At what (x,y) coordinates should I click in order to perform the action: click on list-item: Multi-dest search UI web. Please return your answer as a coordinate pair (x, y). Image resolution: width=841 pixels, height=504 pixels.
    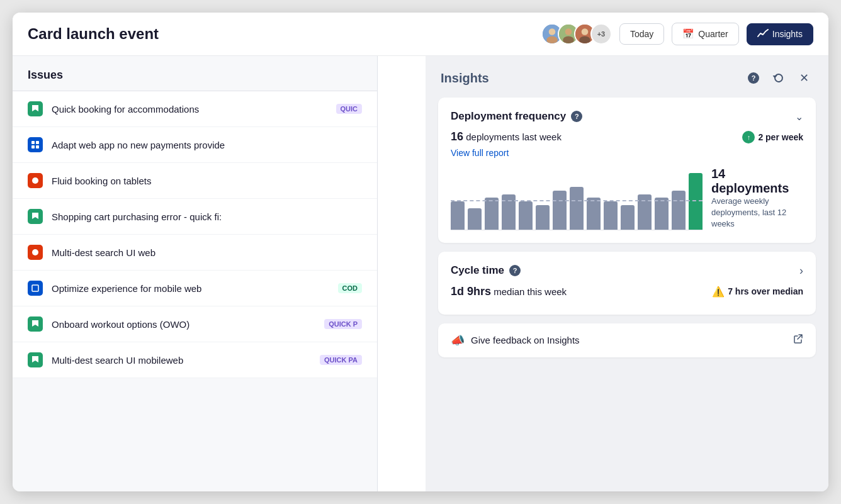
    Looking at the image, I should click on (195, 253).